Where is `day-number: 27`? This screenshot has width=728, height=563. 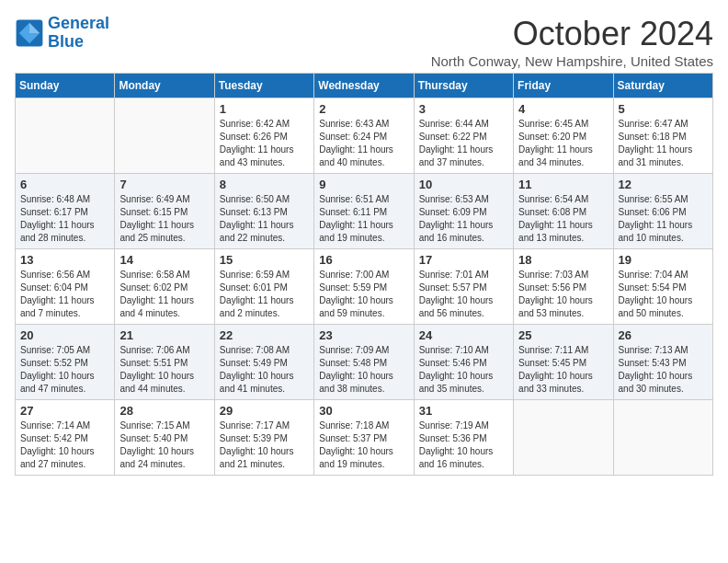
day-number: 27 is located at coordinates (64, 410).